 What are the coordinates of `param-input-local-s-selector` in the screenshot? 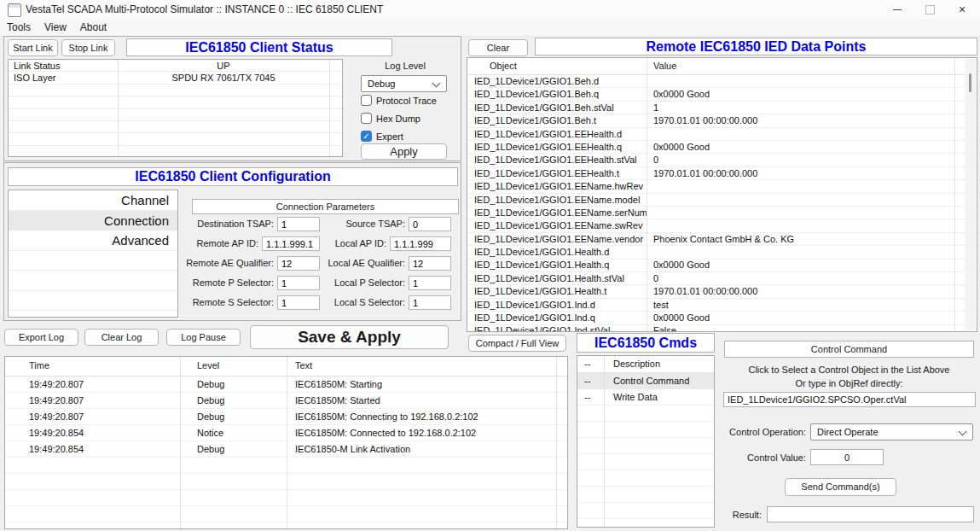 It's located at (430, 302).